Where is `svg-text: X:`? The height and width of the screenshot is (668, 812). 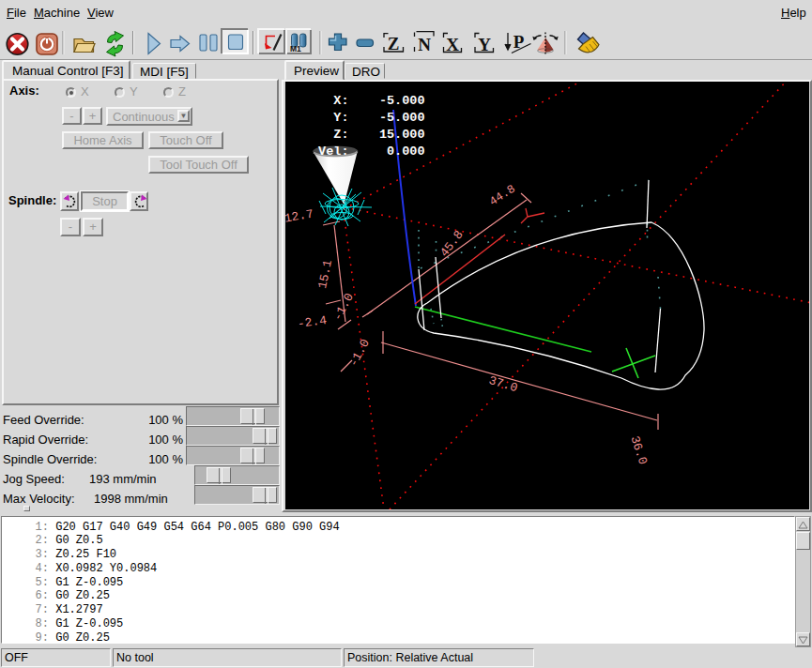
svg-text: X: is located at coordinates (341, 101).